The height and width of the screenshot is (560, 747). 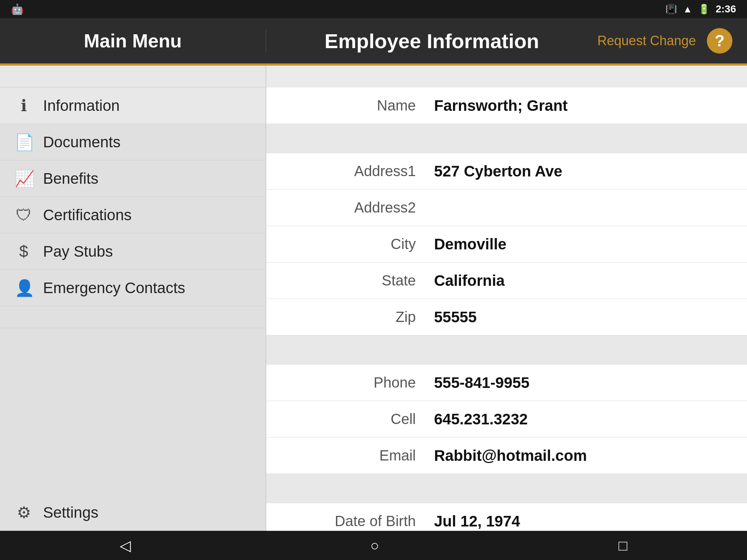 What do you see at coordinates (125, 545) in the screenshot?
I see `back-button: ◁` at bounding box center [125, 545].